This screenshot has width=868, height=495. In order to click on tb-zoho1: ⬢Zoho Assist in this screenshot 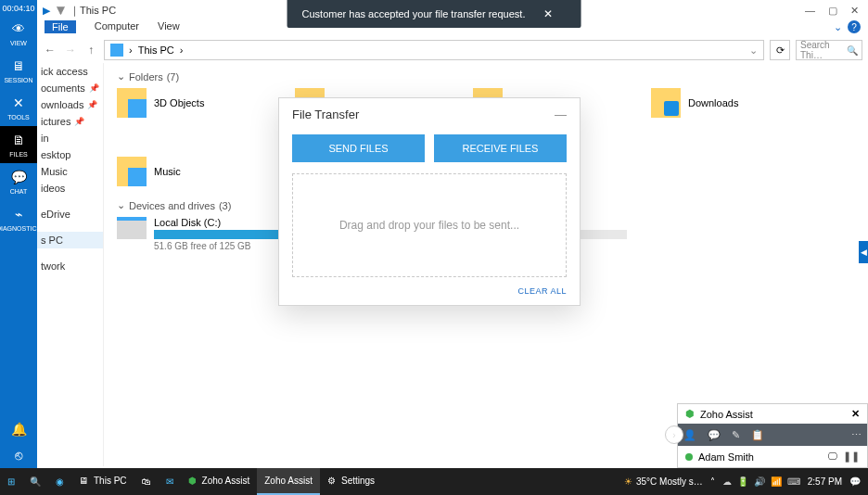, I will do `click(219, 482)`.